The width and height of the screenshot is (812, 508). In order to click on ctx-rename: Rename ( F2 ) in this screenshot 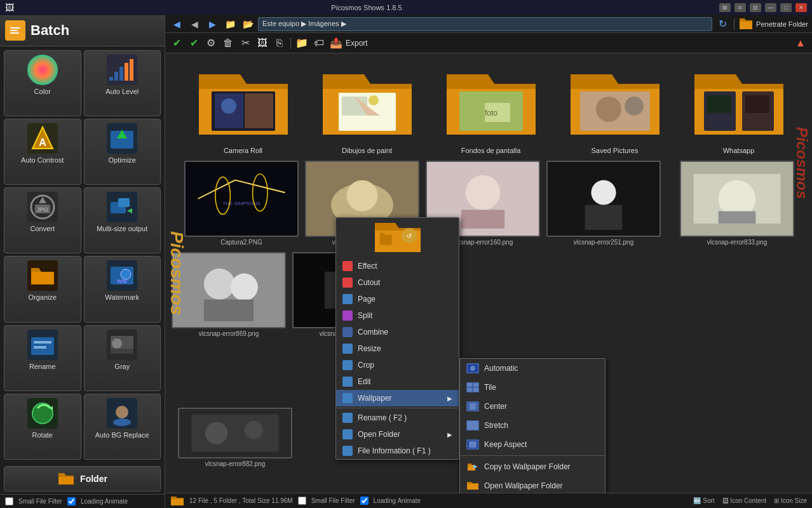, I will do `click(398, 418)`.